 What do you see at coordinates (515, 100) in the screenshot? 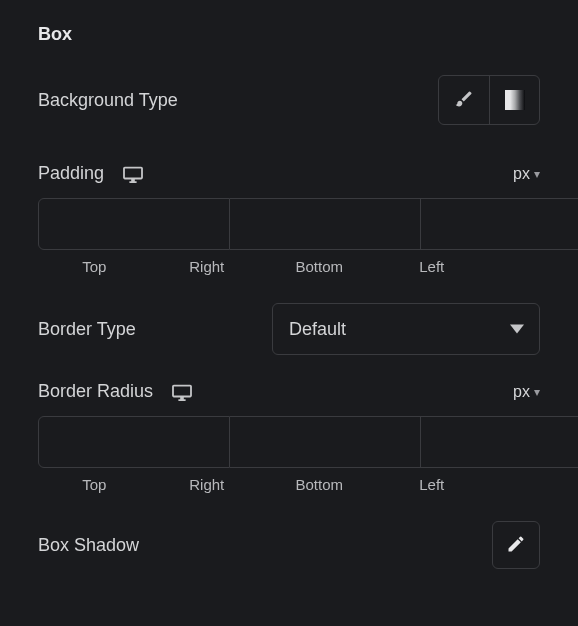
I see `gradient-icon` at bounding box center [515, 100].